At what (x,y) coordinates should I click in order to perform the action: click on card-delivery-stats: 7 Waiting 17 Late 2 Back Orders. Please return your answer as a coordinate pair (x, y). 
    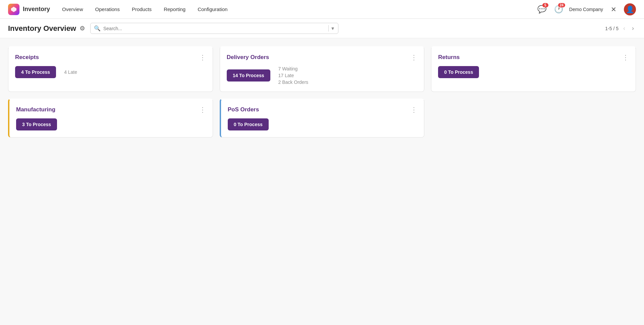
    Looking at the image, I should click on (293, 75).